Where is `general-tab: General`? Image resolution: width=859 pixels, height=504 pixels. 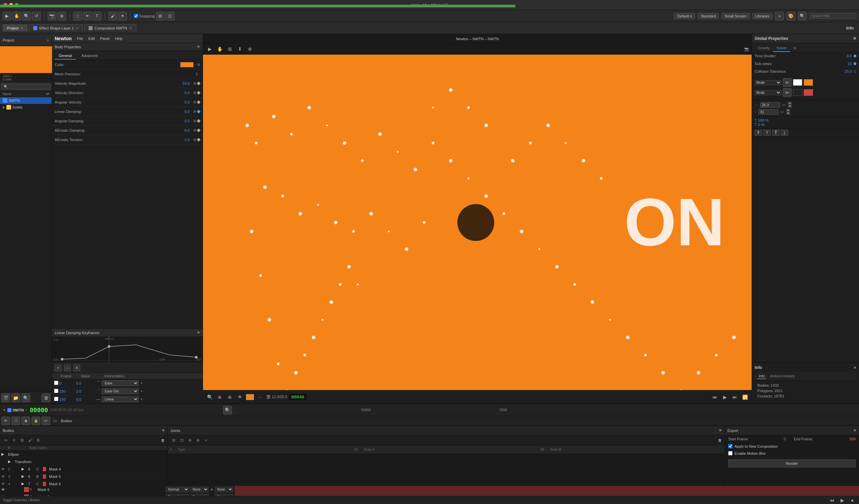
general-tab: General is located at coordinates (65, 56).